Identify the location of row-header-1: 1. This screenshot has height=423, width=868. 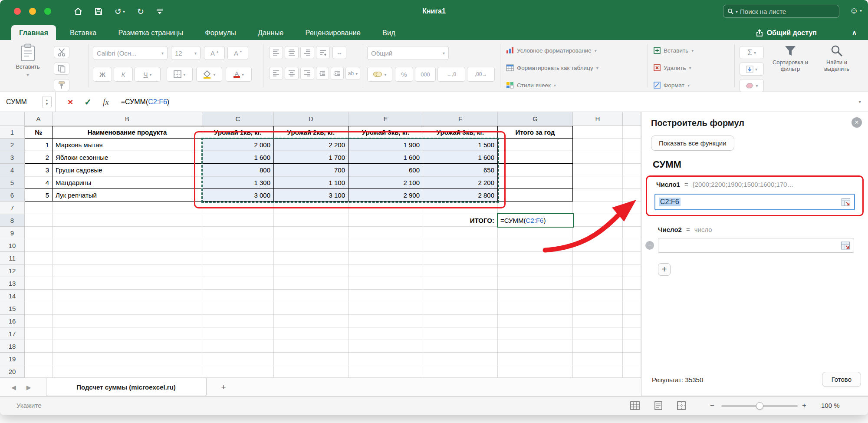
(12, 132).